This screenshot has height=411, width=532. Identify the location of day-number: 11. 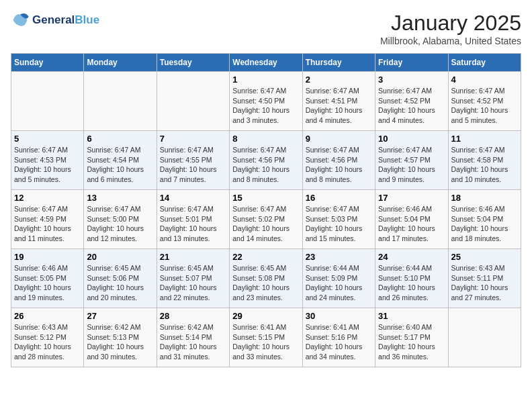
(485, 138).